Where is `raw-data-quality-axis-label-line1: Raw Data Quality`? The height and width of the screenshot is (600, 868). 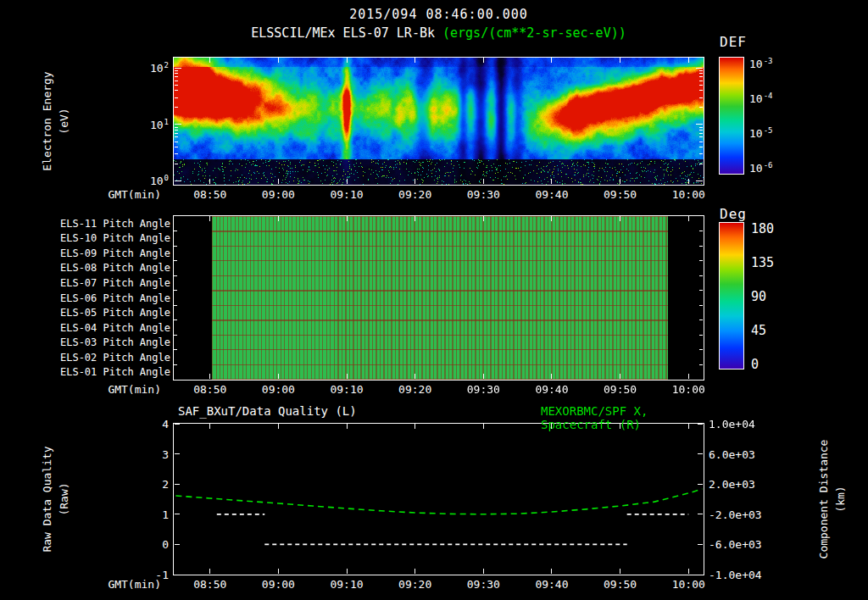
raw-data-quality-axis-label-line1: Raw Data Quality is located at coordinates (47, 498).